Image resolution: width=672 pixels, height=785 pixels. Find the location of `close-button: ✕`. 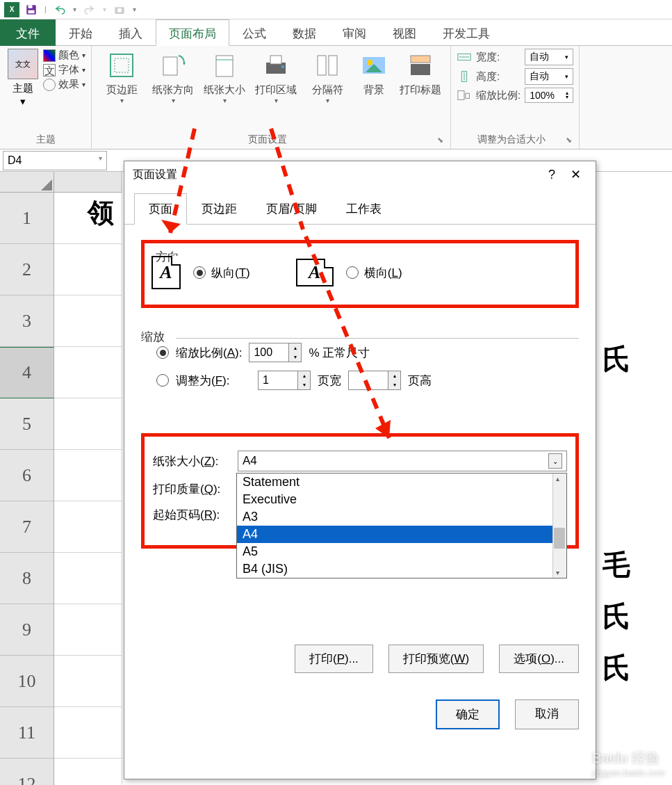

close-button: ✕ is located at coordinates (575, 175).